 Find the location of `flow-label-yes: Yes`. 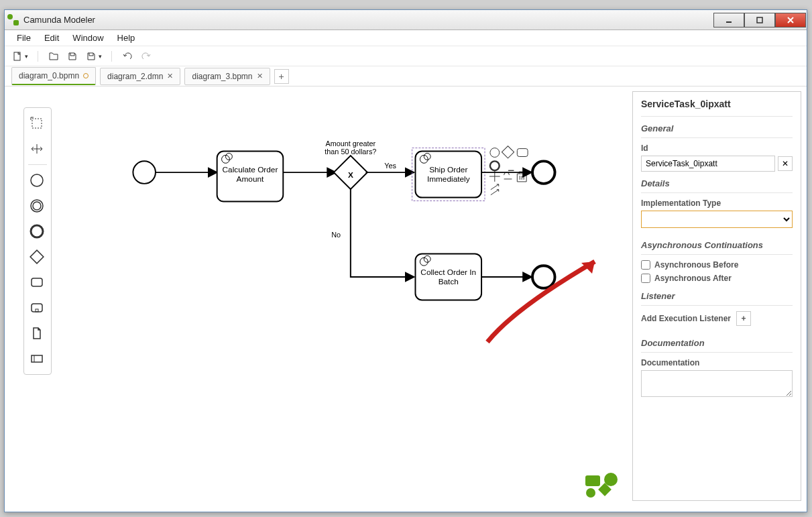

flow-label-yes: Yes is located at coordinates (390, 166).